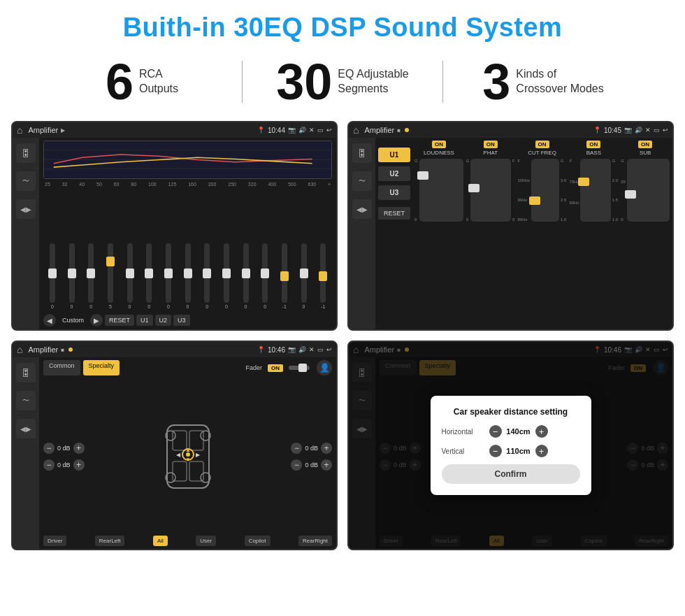 Image resolution: width=685 pixels, height=616 pixels. What do you see at coordinates (188, 276) in the screenshot?
I see `slider-125: 0` at bounding box center [188, 276].